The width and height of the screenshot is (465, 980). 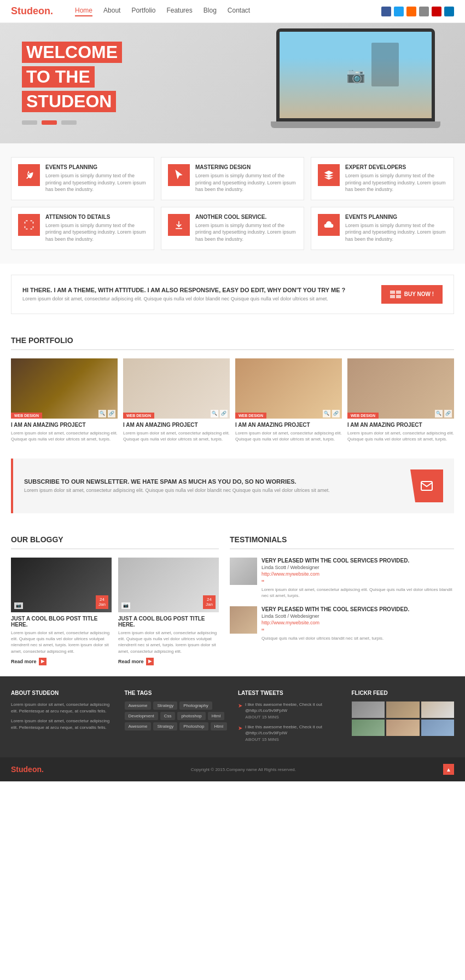 I want to click on tag-6: Html, so click(x=216, y=716).